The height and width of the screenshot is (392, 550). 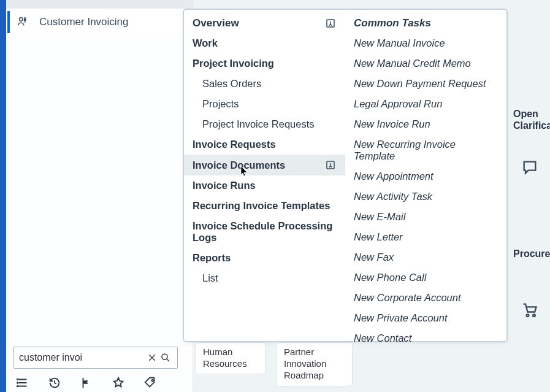 I want to click on flyout-item-label: New Phone Call, so click(x=390, y=277).